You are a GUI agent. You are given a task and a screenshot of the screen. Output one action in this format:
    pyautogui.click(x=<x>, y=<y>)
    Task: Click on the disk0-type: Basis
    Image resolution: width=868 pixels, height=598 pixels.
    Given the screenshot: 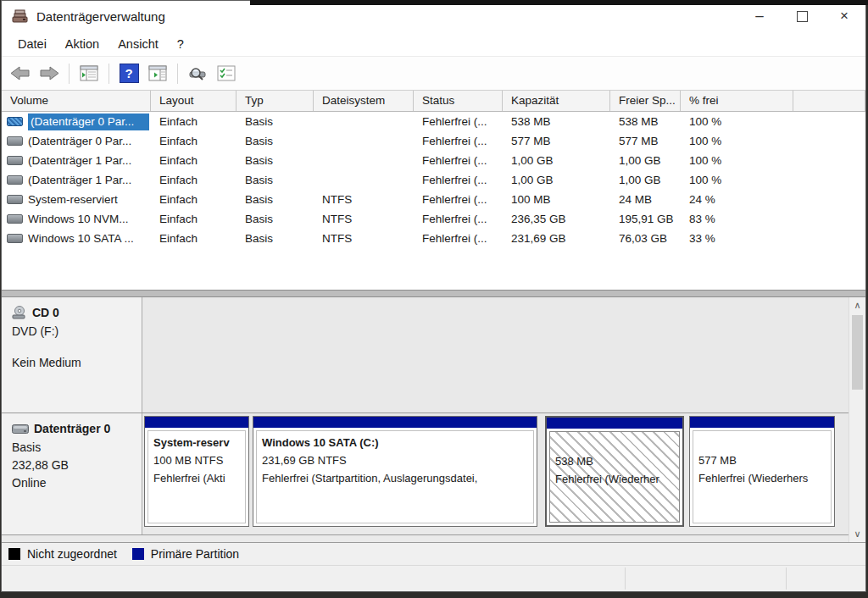 What is the action you would take?
    pyautogui.click(x=76, y=447)
    